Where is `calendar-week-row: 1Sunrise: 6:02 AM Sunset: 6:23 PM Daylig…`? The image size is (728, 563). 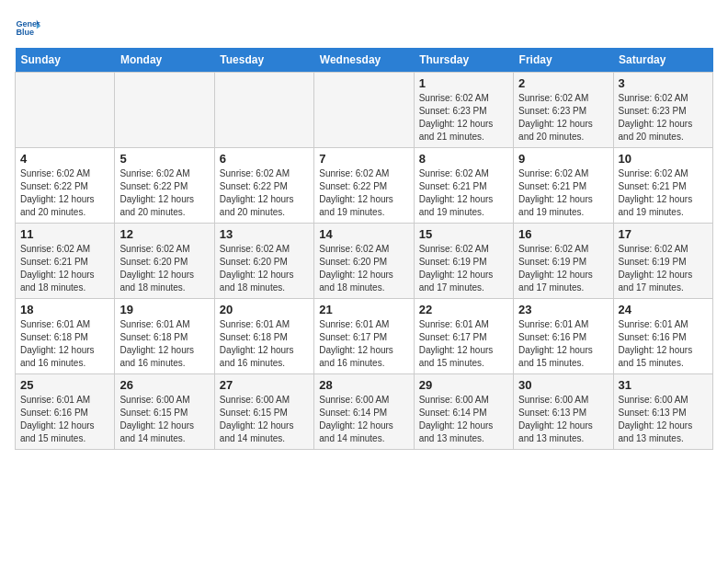 calendar-week-row: 1Sunrise: 6:02 AM Sunset: 6:23 PM Daylig… is located at coordinates (364, 110).